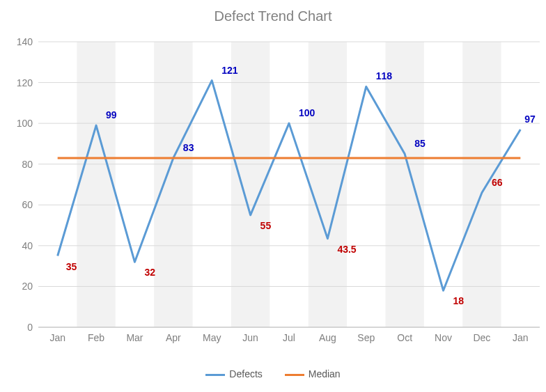  I want to click on svg-text: 43.5, so click(347, 249).